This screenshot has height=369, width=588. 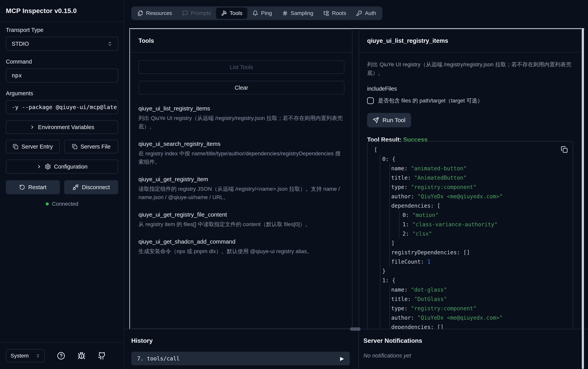 What do you see at coordinates (236, 13) in the screenshot?
I see `tab-label: Tools` at bounding box center [236, 13].